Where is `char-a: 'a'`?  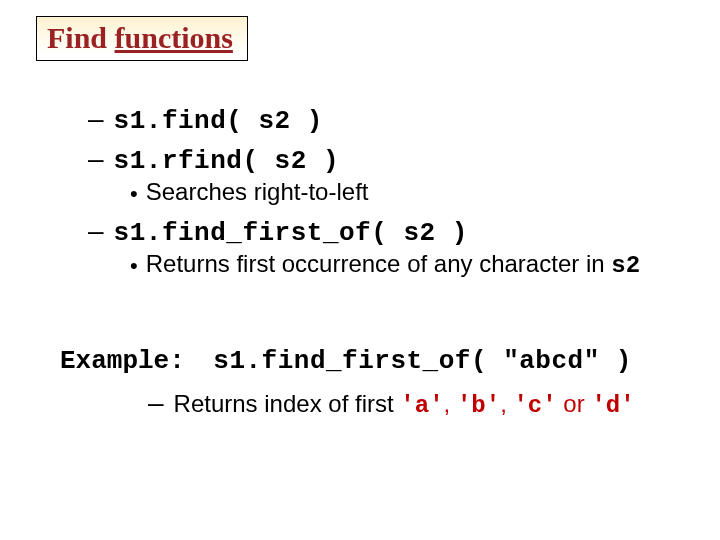 char-a: 'a' is located at coordinates (422, 406).